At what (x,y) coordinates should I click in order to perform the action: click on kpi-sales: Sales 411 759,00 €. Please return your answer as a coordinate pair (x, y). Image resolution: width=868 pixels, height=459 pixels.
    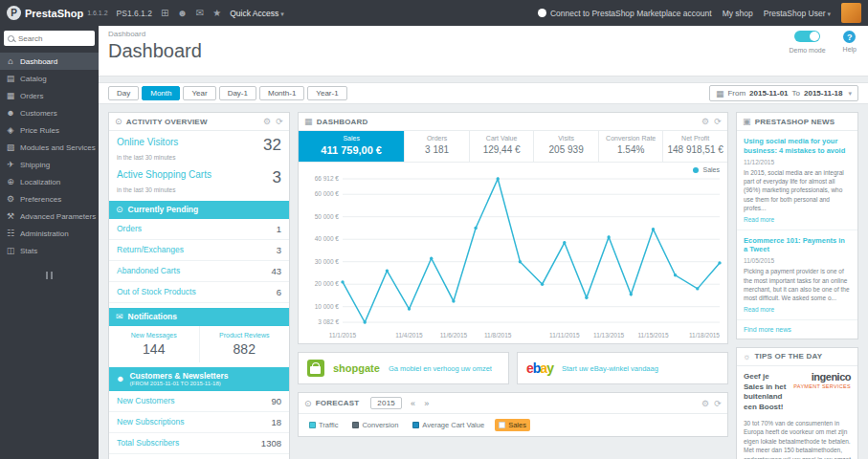
    Looking at the image, I should click on (352, 146).